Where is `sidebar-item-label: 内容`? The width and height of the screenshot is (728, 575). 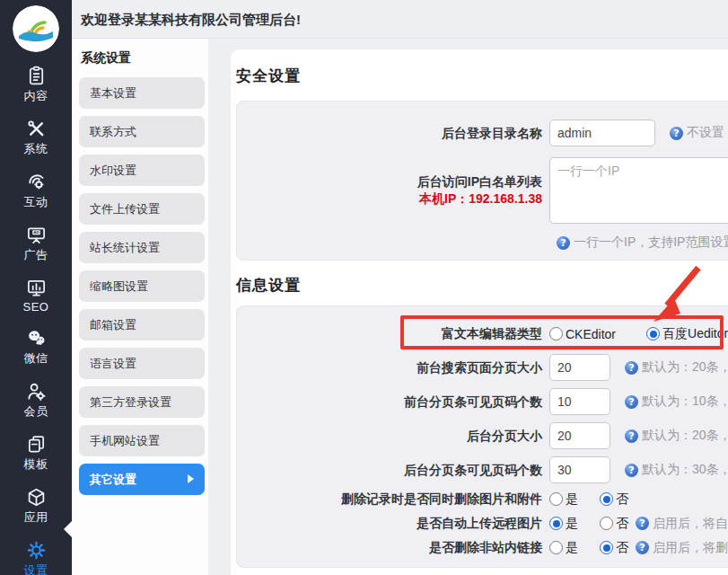 sidebar-item-label: 内容 is located at coordinates (36, 96).